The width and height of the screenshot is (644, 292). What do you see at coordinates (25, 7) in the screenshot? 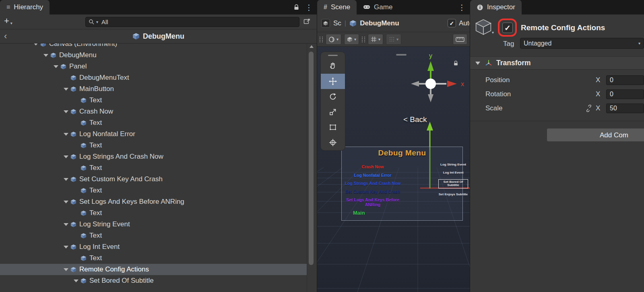
I see `tab-hierarchy: ≡ Hierarchy` at bounding box center [25, 7].